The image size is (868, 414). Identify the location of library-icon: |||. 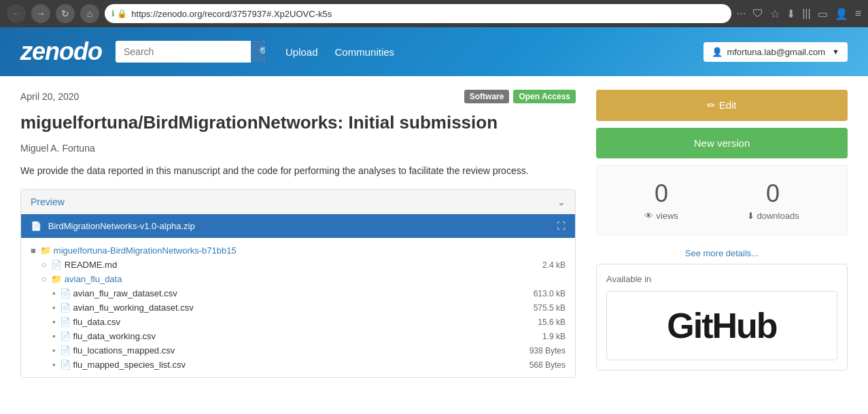
(806, 14).